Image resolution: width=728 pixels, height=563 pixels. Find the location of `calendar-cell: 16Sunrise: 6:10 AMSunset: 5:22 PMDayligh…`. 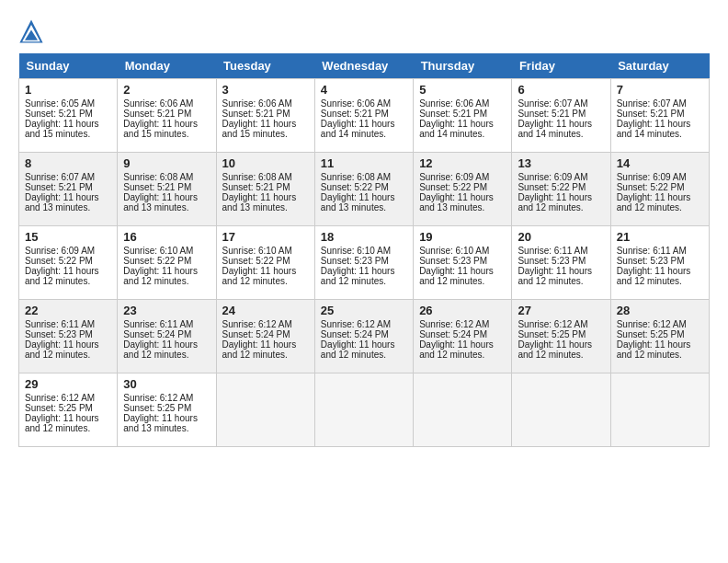

calendar-cell: 16Sunrise: 6:10 AMSunset: 5:22 PMDayligh… is located at coordinates (167, 263).